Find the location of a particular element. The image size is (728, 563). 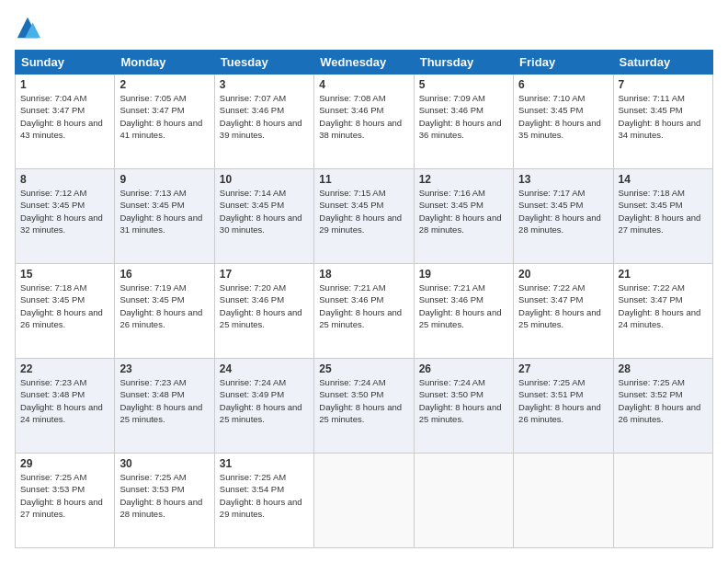

day-number: 26 is located at coordinates (463, 369).